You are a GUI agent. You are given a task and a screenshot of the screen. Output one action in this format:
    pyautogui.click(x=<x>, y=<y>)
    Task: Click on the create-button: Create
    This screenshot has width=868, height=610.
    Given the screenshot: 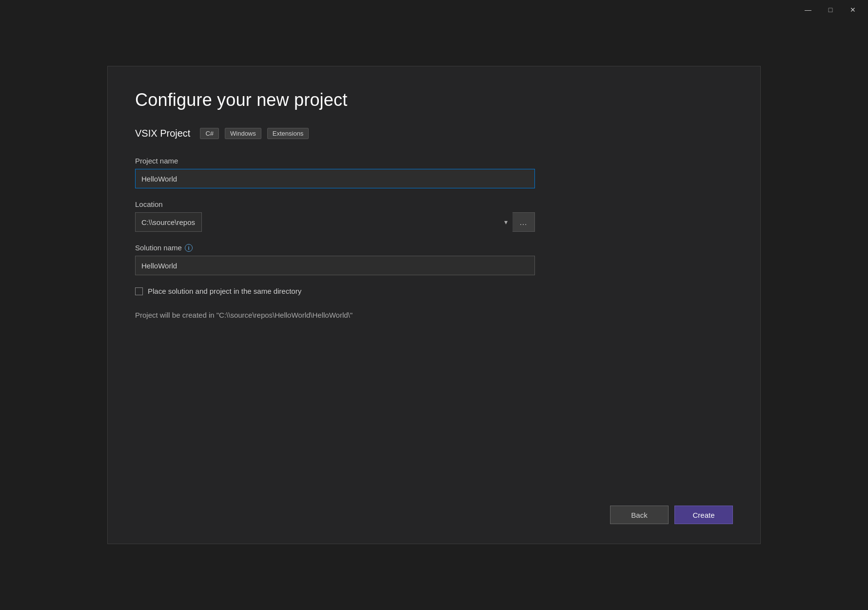 What is the action you would take?
    pyautogui.click(x=704, y=515)
    